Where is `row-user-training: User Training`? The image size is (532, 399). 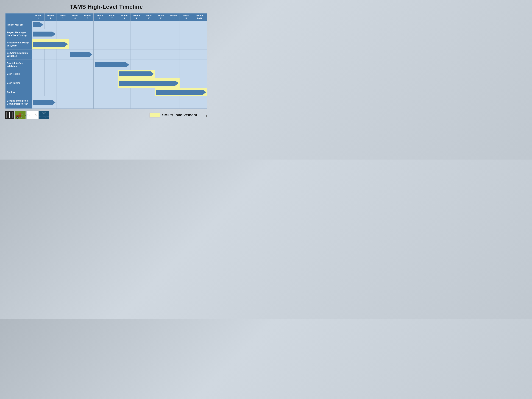 row-user-training: User Training is located at coordinates (106, 83).